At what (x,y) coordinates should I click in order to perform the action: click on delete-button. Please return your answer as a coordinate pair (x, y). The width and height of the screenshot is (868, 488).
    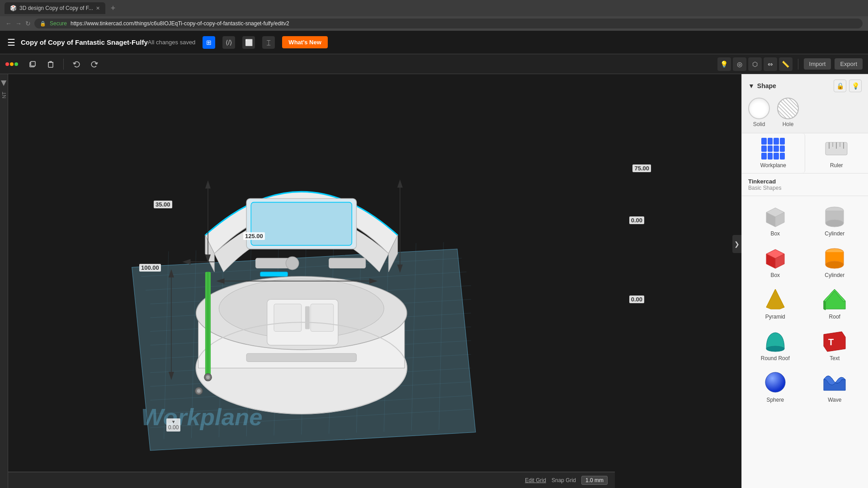
    Looking at the image, I should click on (51, 64).